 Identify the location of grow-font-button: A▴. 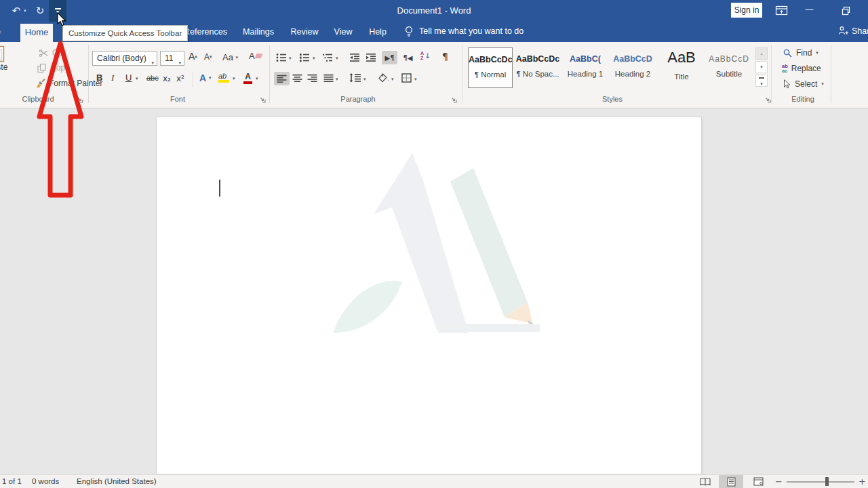
(193, 56).